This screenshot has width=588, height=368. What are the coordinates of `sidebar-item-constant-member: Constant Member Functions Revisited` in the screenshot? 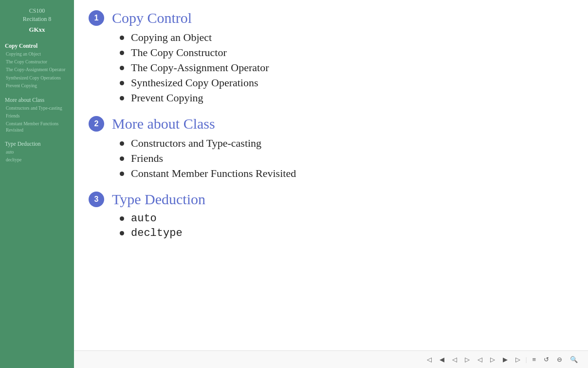 It's located at (37, 127).